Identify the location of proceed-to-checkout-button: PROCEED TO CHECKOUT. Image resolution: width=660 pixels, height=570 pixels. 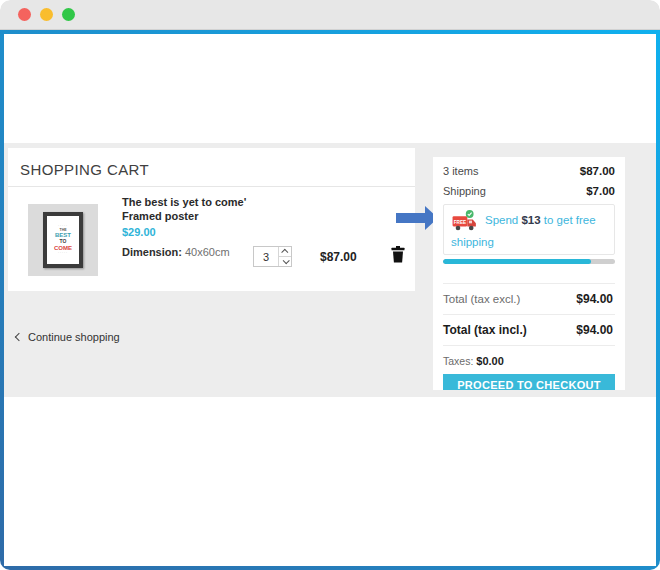
(529, 382).